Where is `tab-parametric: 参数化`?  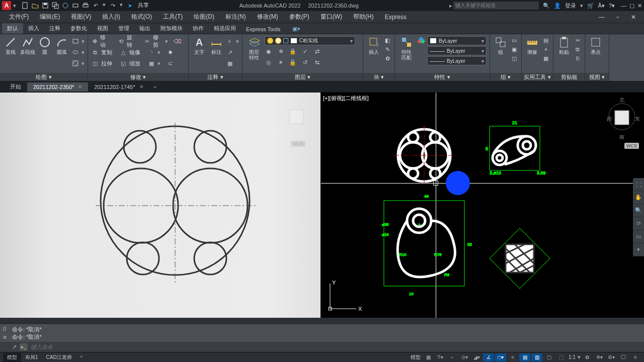
tab-parametric: 参数化 is located at coordinates (78, 28).